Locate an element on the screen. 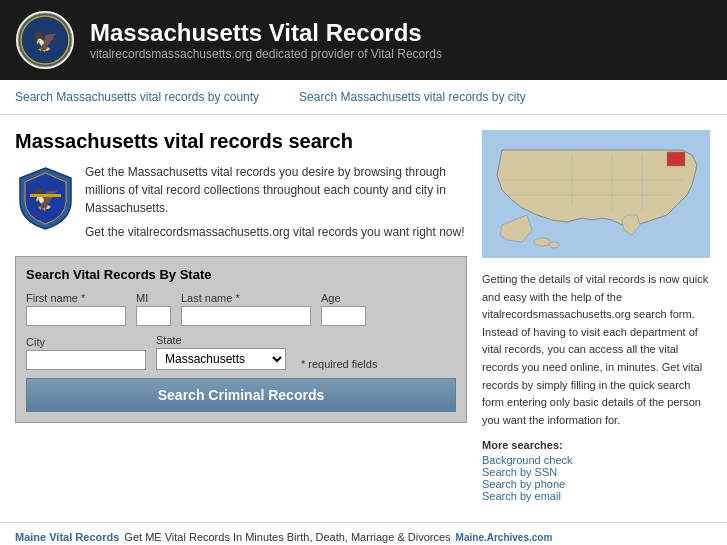 Image resolution: width=727 pixels, height=545 pixels. more-searches-background: Background check is located at coordinates (597, 460).